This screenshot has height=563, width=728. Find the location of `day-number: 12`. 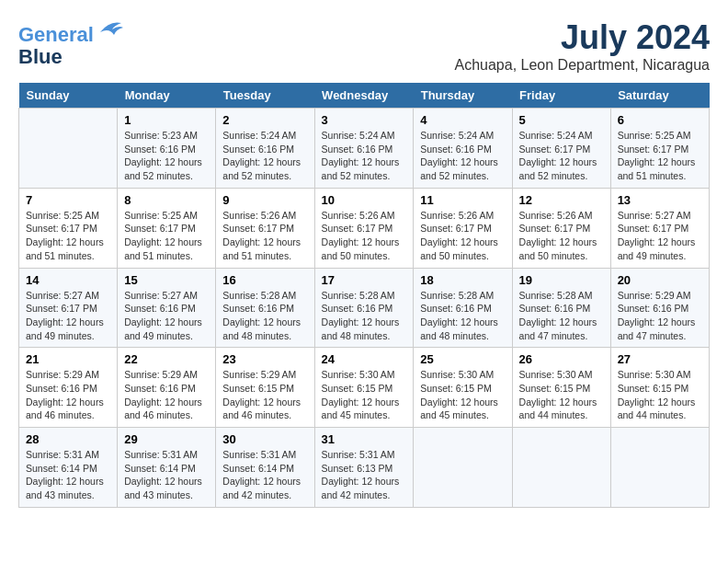

day-number: 12 is located at coordinates (562, 201).